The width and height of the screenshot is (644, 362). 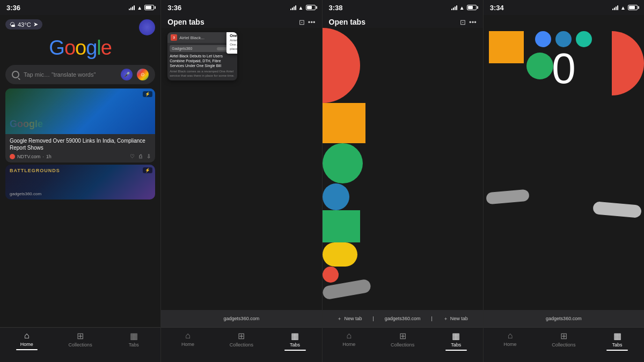 What do you see at coordinates (134, 345) in the screenshot?
I see `nav-tabs-label-1: Tabs` at bounding box center [134, 345].